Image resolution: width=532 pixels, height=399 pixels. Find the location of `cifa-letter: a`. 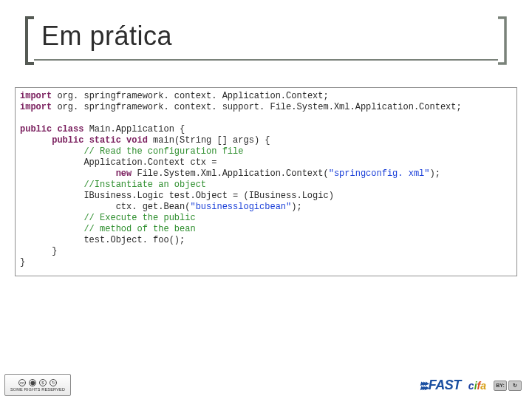

cifa-letter: a is located at coordinates (483, 386).